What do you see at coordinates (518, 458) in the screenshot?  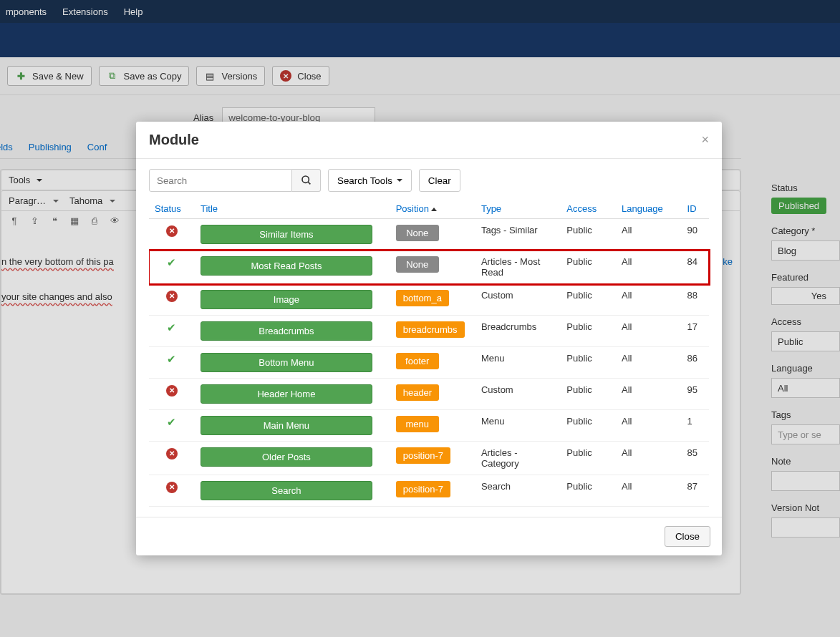 I see `type-cell: Articles - Category` at bounding box center [518, 458].